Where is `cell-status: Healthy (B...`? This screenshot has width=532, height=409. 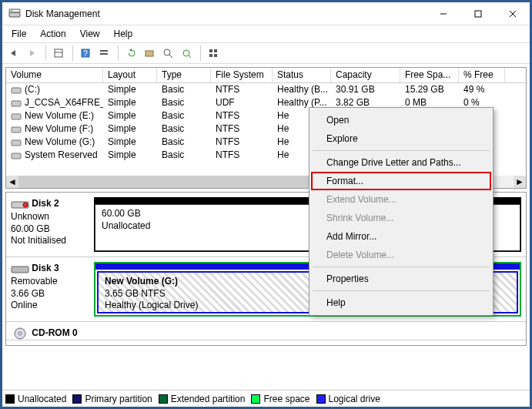 cell-status: Healthy (B... is located at coordinates (302, 89).